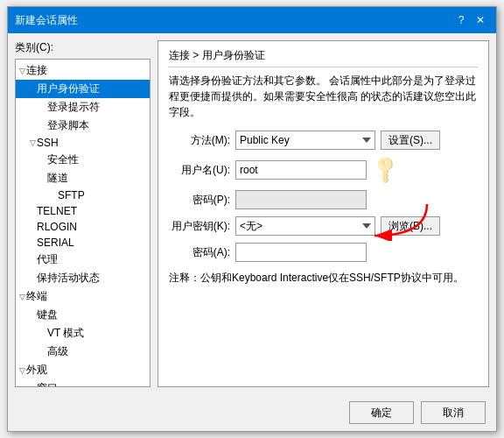 The width and height of the screenshot is (504, 438). What do you see at coordinates (47, 315) in the screenshot?
I see `tree-label: 键盘` at bounding box center [47, 315].